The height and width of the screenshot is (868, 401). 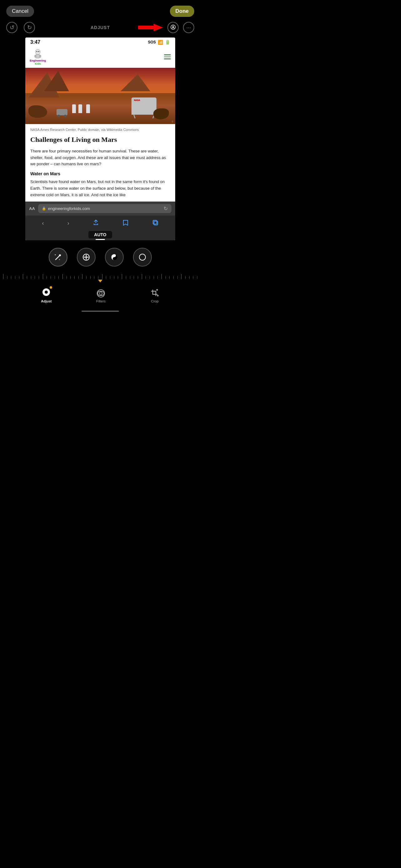 I want to click on share-icon, so click(x=96, y=222).